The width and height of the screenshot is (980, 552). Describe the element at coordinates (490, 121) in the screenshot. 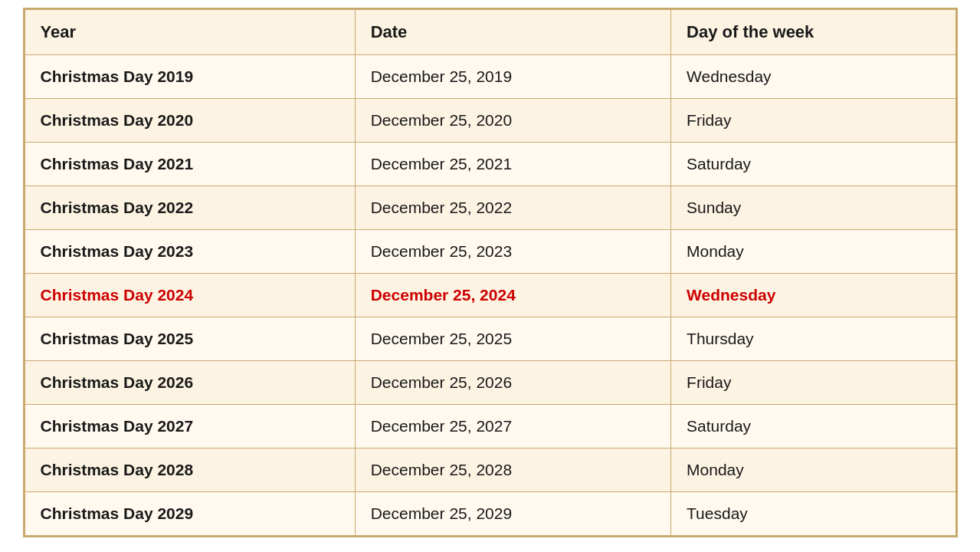

I see `table-row: Christmas Day 2020December 25, 2020Frida…` at that location.